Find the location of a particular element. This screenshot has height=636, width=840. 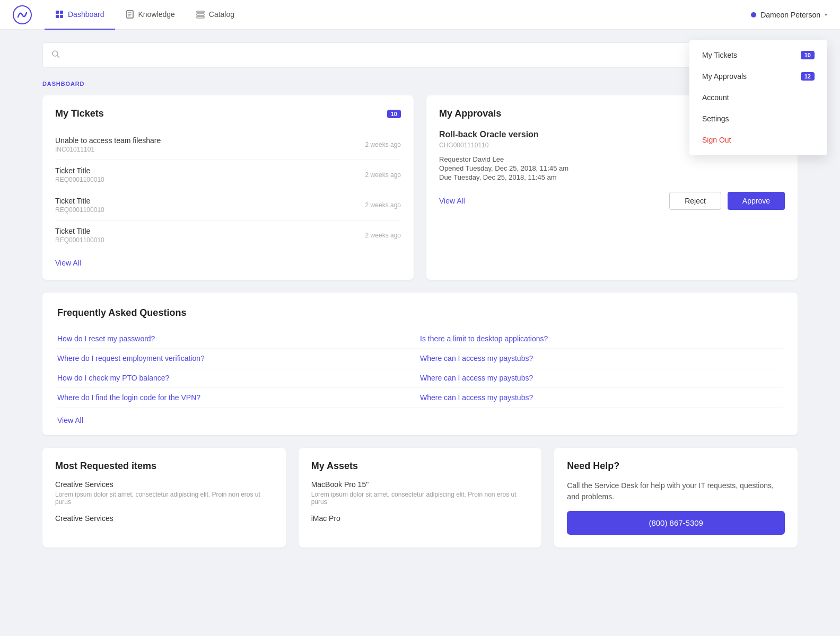

need-help-title: Need Help? is located at coordinates (676, 466).